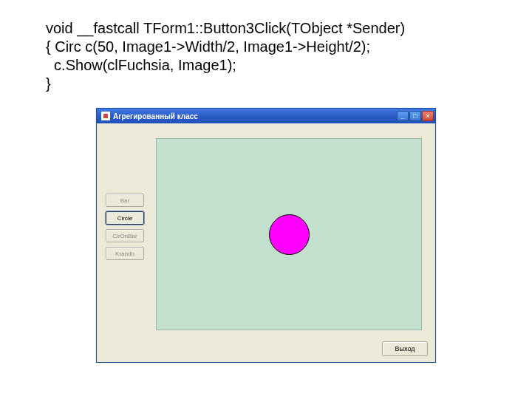 The height and width of the screenshot is (399, 532). What do you see at coordinates (125, 227) in the screenshot?
I see `side-button-column: Bar Circle CirOnBar Krandb` at bounding box center [125, 227].